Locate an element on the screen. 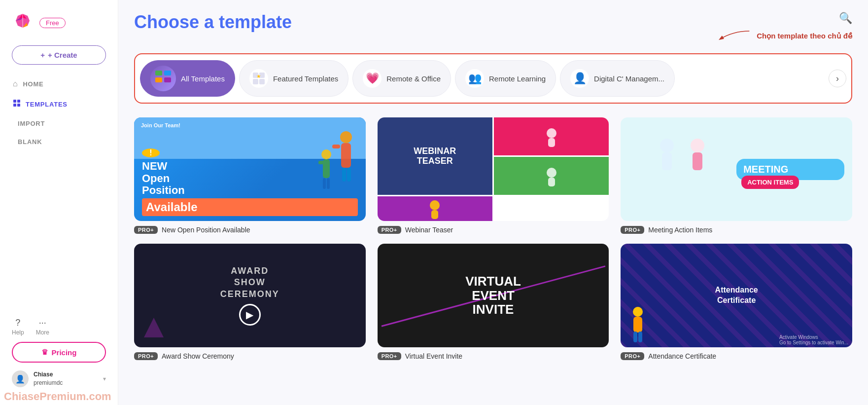 The image size is (868, 405). template-card-new-open-position: Join Our Team! ! NEWOpenPosition Availab… is located at coordinates (250, 176).